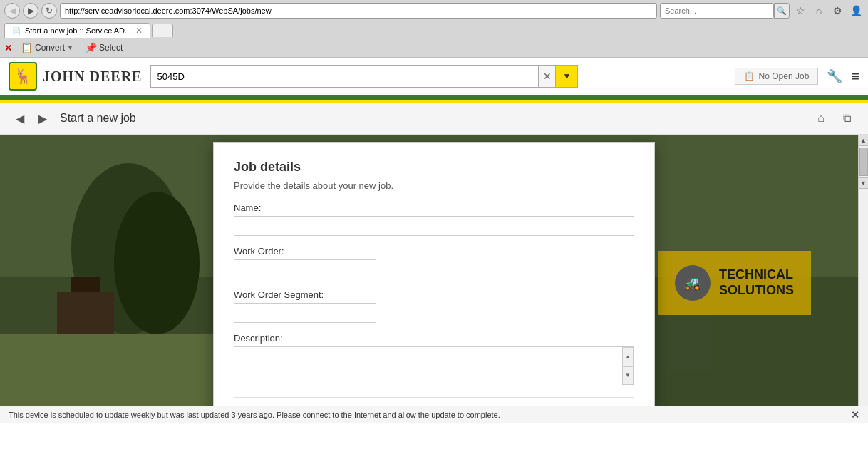 This screenshot has width=868, height=454. Describe the element at coordinates (547, 76) in the screenshot. I see `clear-model-button: ✕` at that location.